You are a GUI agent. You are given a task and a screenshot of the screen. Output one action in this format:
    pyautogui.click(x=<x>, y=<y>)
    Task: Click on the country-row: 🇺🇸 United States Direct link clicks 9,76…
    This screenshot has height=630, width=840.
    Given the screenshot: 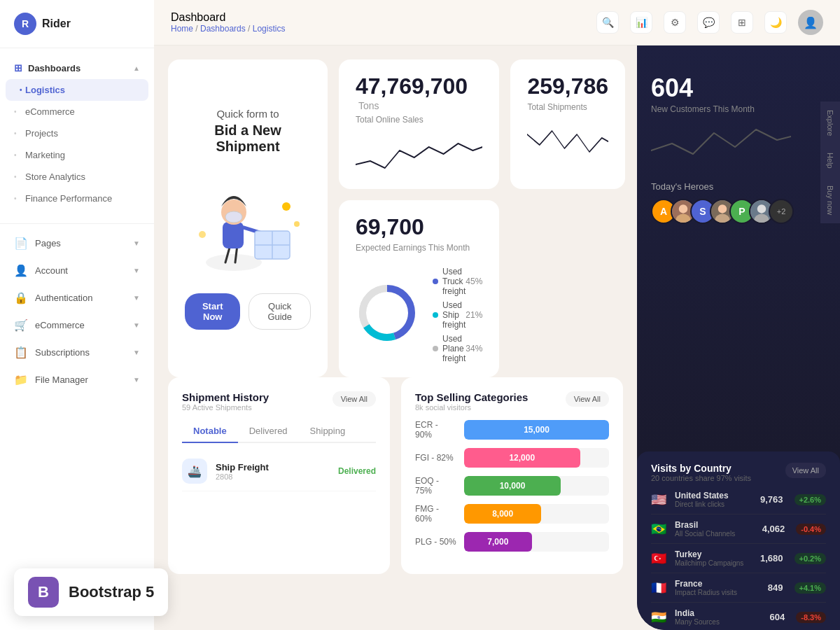 What is the action you would take?
    pyautogui.click(x=738, y=500)
    